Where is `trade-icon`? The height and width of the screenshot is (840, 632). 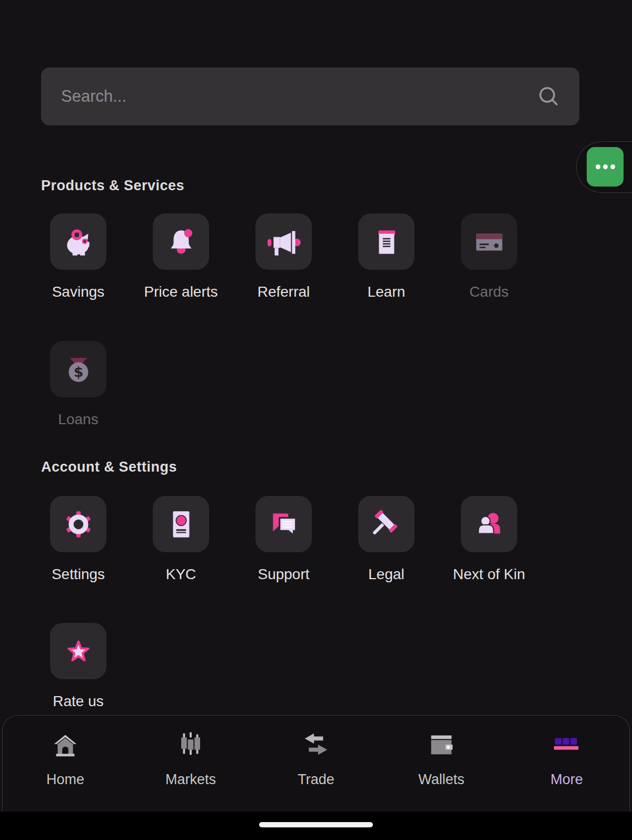 trade-icon is located at coordinates (316, 745).